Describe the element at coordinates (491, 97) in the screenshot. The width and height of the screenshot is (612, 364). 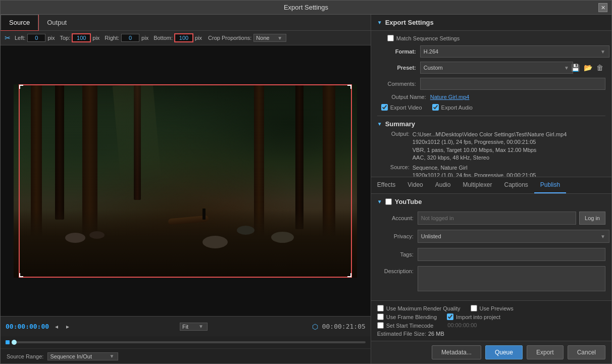
I see `output-name-row: Output Name: Nature Girl.mp4` at that location.